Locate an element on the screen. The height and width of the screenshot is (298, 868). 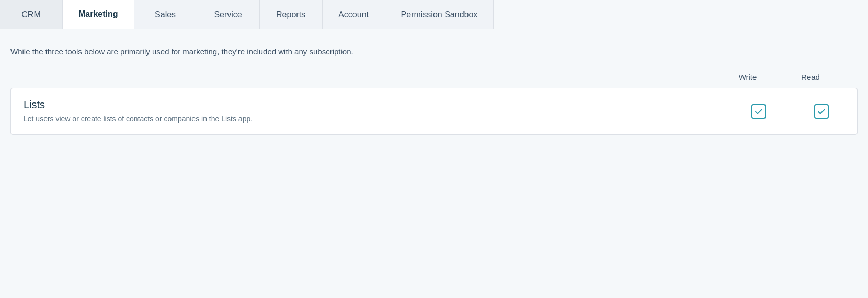
write-column-header: Write is located at coordinates (748, 77).